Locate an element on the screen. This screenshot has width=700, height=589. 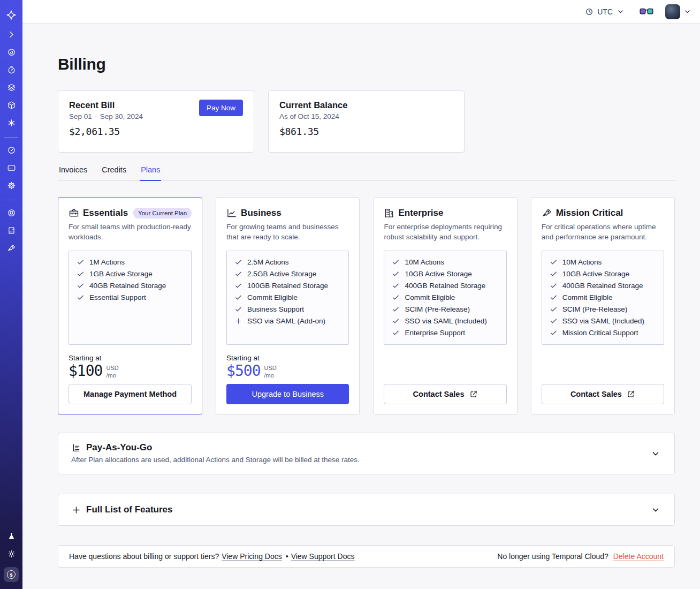
pay-as-you-go-section: Pay-As-You-Go After Plan allocations are… is located at coordinates (366, 454).